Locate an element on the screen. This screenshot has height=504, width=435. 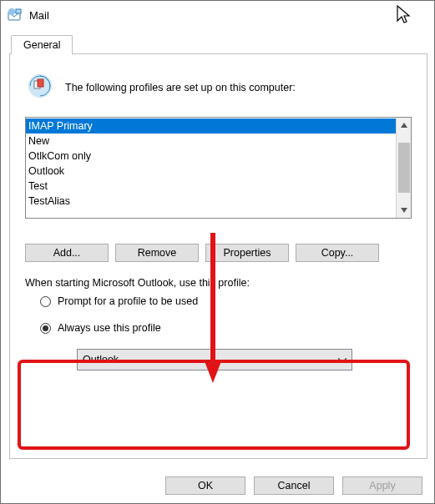
scroll-thumb is located at coordinates (404, 168).